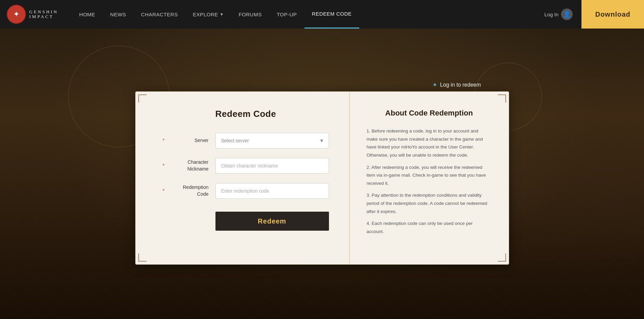  Describe the element at coordinates (428, 203) in the screenshot. I see `about-point-3: 3. Pay attention to the redemption condi…` at that location.